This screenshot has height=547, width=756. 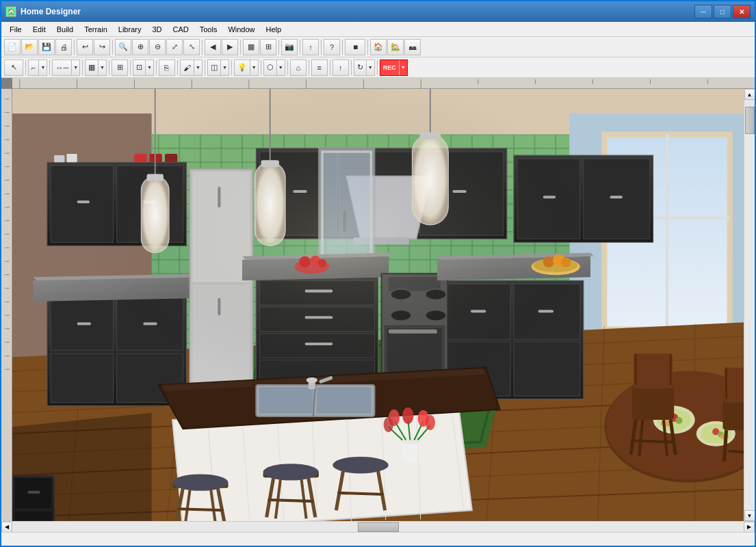 What do you see at coordinates (251, 47) in the screenshot?
I see `floor-plan-button: ▦` at bounding box center [251, 47].